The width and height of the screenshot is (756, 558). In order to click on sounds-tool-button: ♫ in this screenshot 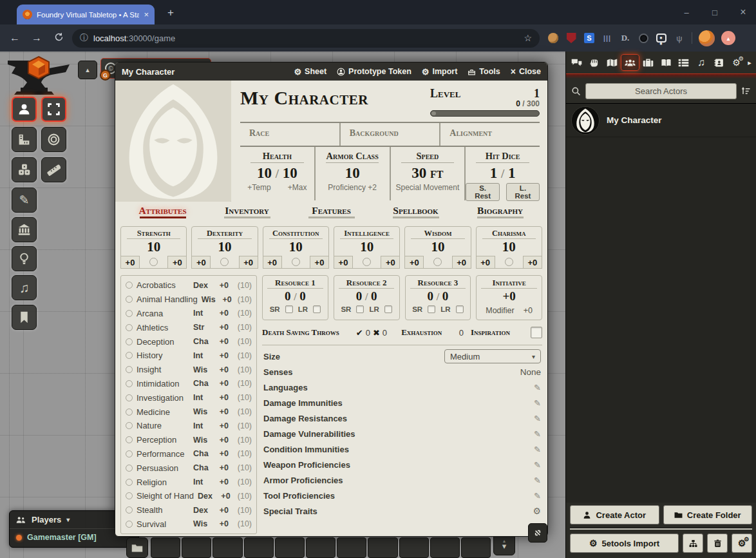, I will do `click(24, 287)`.